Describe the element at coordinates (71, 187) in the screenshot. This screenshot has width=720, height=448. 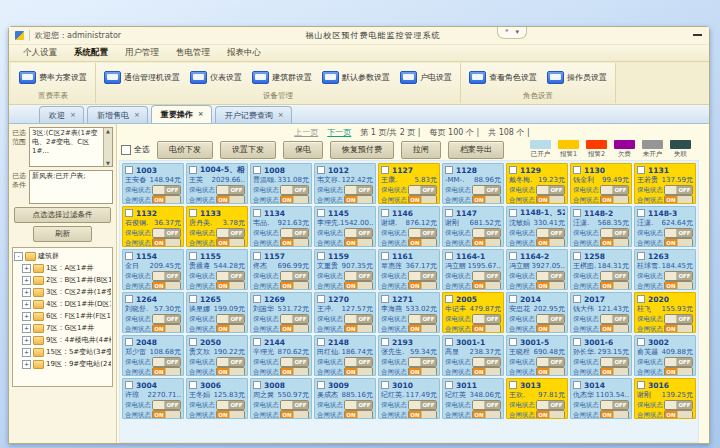
I see `selected-condition-box: 新风表:已开户表;` at that location.